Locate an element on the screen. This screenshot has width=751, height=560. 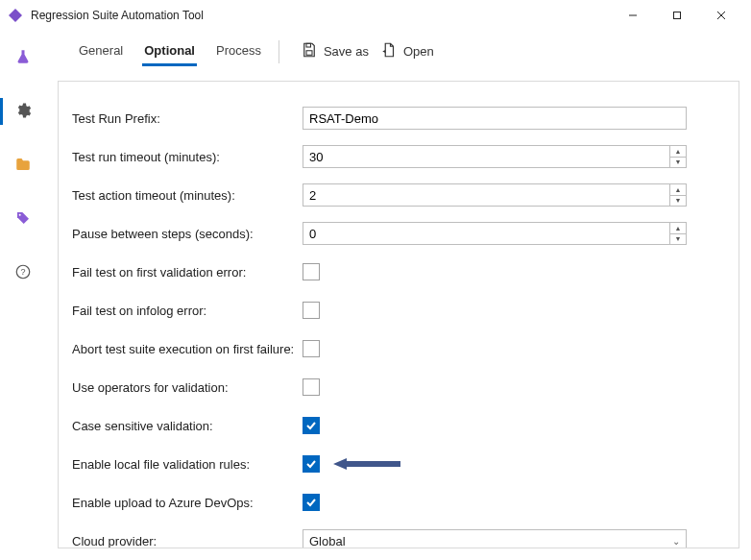
toolbar: General Optional Process Save as Open is located at coordinates (399, 52).